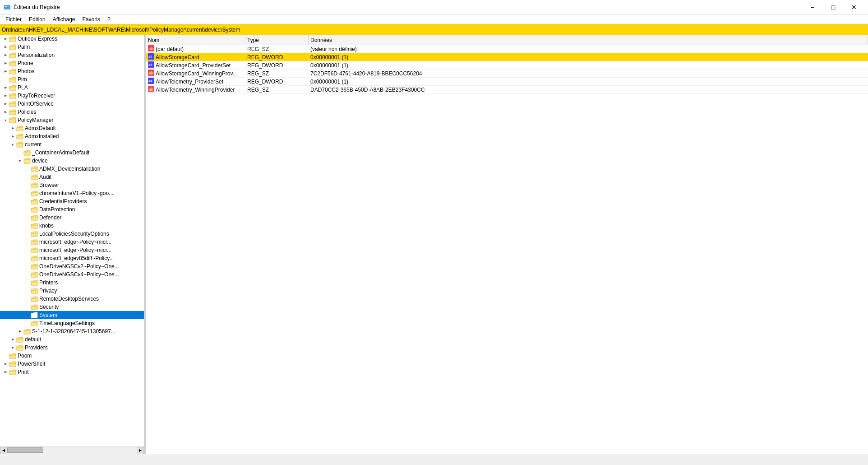 Image resolution: width=868 pixels, height=465 pixels. Describe the element at coordinates (72, 331) in the screenshot. I see `tree-item: S-1-12-1-3282064745-11305697...` at that location.